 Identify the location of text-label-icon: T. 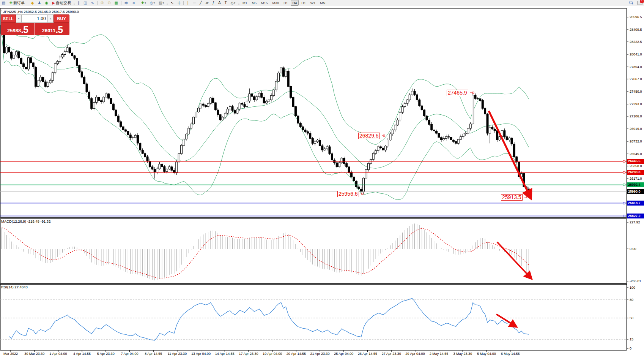
(226, 3).